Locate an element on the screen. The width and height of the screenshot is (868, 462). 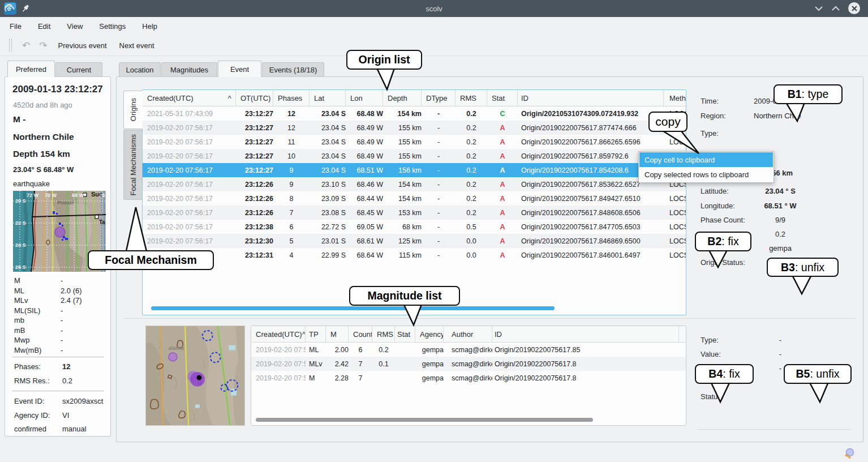
cell: 68.46 W is located at coordinates (364, 185).